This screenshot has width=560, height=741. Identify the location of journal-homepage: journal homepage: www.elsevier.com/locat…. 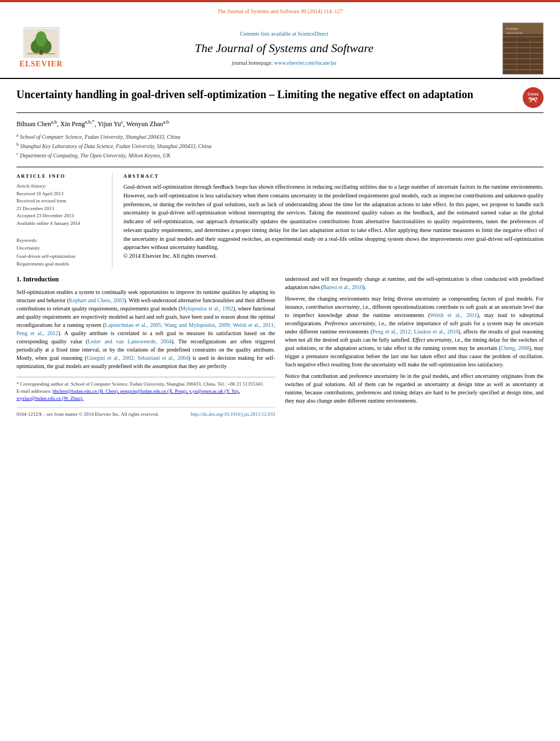
(284, 63).